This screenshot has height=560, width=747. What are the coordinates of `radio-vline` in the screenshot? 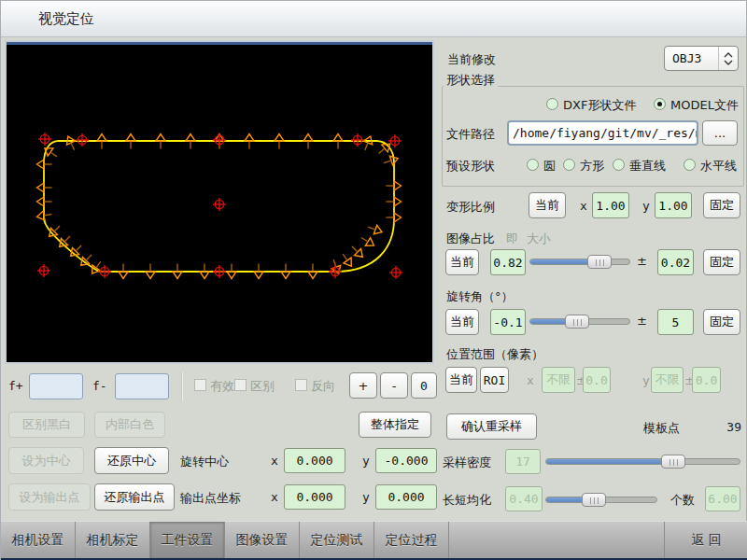 It's located at (618, 164).